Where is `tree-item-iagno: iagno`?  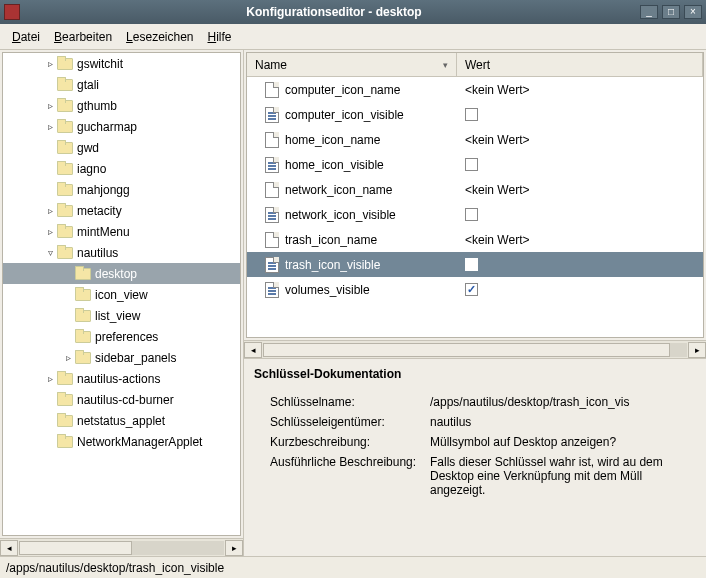
tree-item-iagno: iagno is located at coordinates (122, 168).